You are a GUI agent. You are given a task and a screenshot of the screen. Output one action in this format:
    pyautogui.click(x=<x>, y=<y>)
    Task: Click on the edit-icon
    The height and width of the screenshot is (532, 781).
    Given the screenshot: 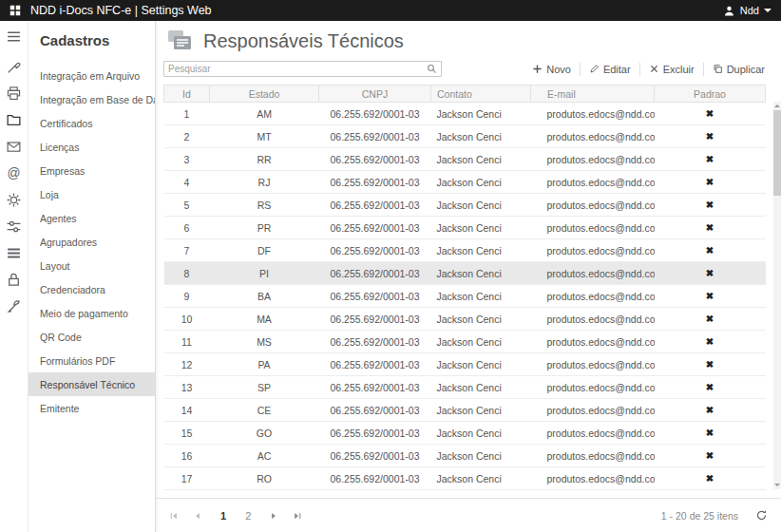 What is the action you would take?
    pyautogui.click(x=595, y=68)
    